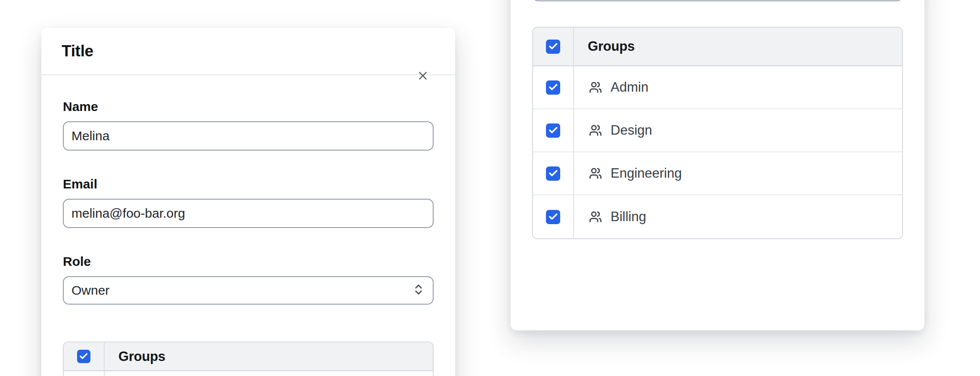 This screenshot has width=980, height=376. I want to click on table-row: Design, so click(717, 131).